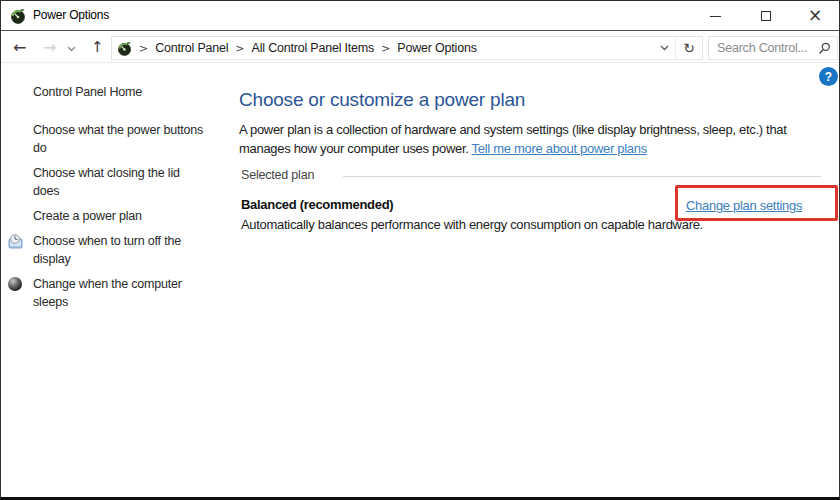 This screenshot has height=500, width=840. Describe the element at coordinates (664, 48) in the screenshot. I see `chevron-down-icon` at that location.